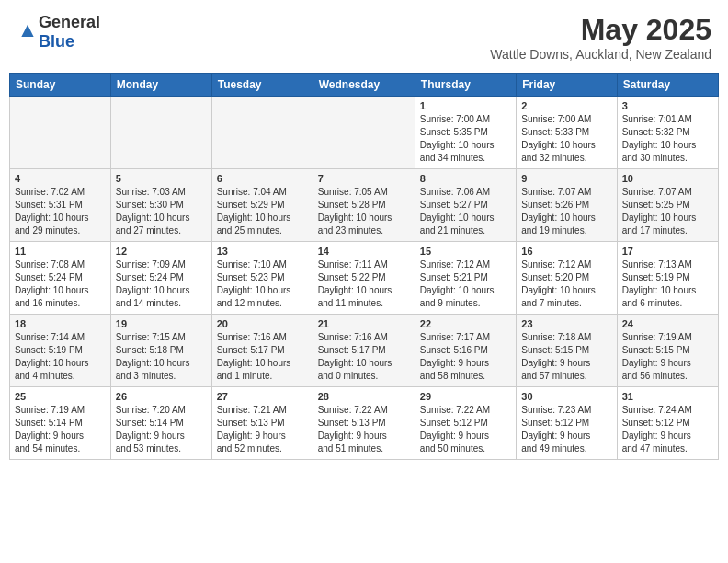 This screenshot has width=728, height=563. Describe the element at coordinates (566, 139) in the screenshot. I see `day-info: Sunrise: 7:00 AM Sunset: 5:33 PM Dayligh…` at that location.